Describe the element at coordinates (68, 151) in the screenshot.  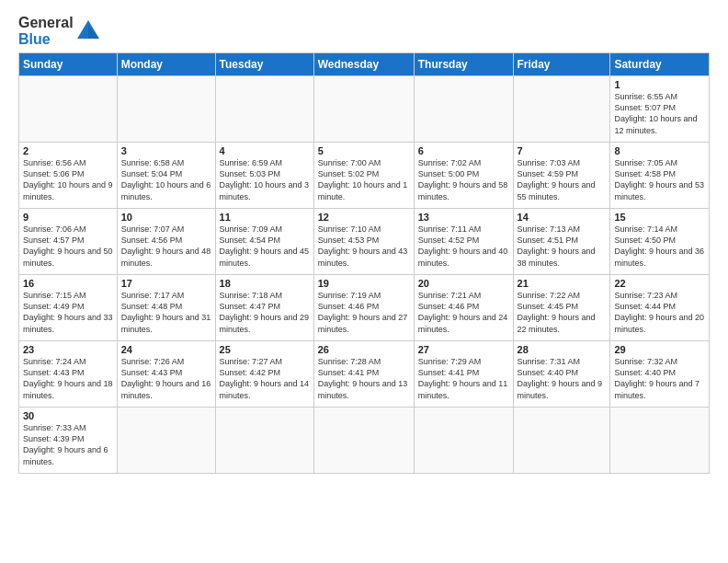
I see `day-number: 2` at that location.